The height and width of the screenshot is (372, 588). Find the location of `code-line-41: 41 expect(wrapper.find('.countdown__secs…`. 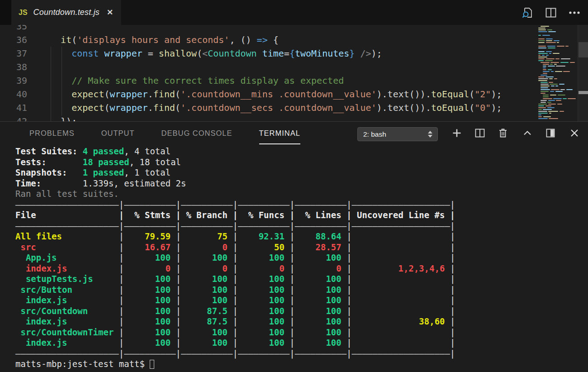

code-line-41: 41 expect(wrapper.find('.countdown__secs… is located at coordinates (269, 108).